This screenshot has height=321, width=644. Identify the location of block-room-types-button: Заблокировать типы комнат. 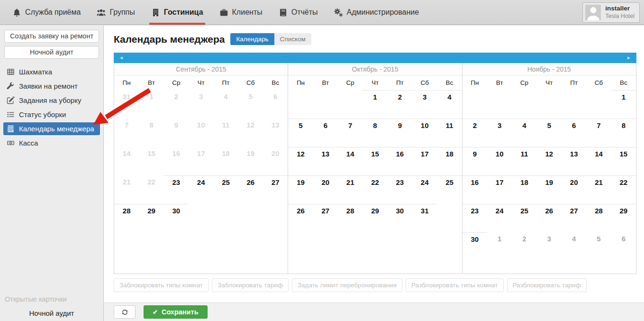
(161, 285).